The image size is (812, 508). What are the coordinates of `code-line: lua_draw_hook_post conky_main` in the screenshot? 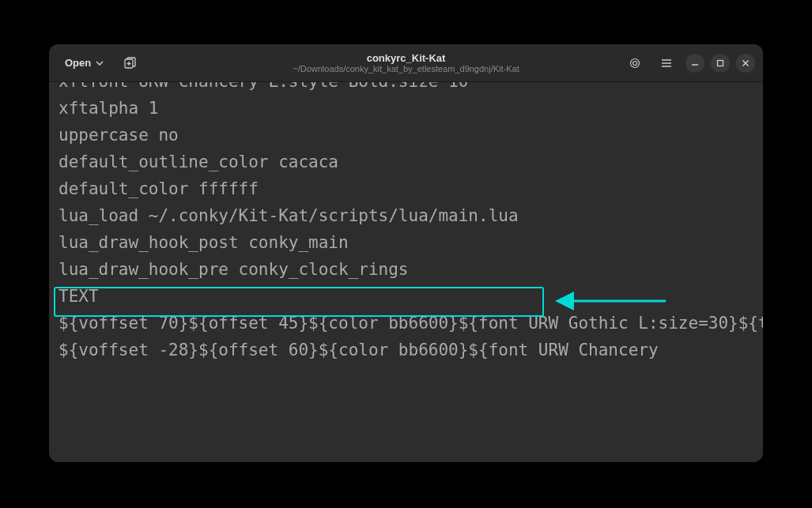 It's located at (406, 243).